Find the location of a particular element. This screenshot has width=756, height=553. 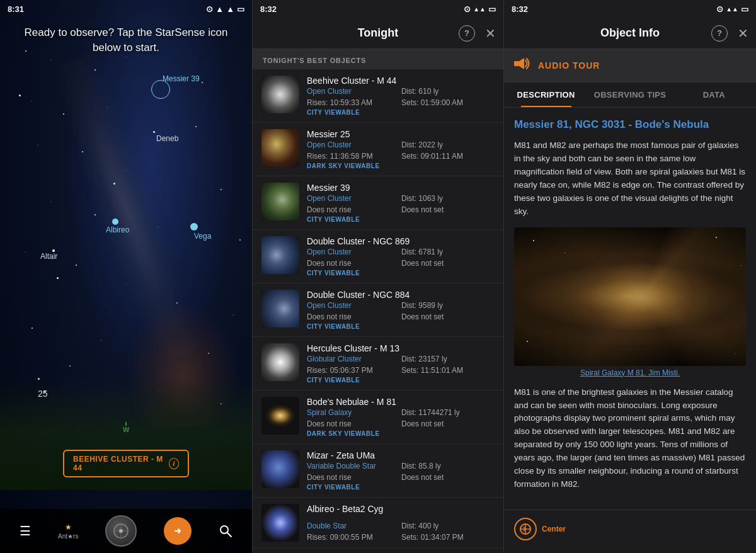

object-details: Beehive Cluster - M 44 Open Cluster Dist… is located at coordinates (401, 96).